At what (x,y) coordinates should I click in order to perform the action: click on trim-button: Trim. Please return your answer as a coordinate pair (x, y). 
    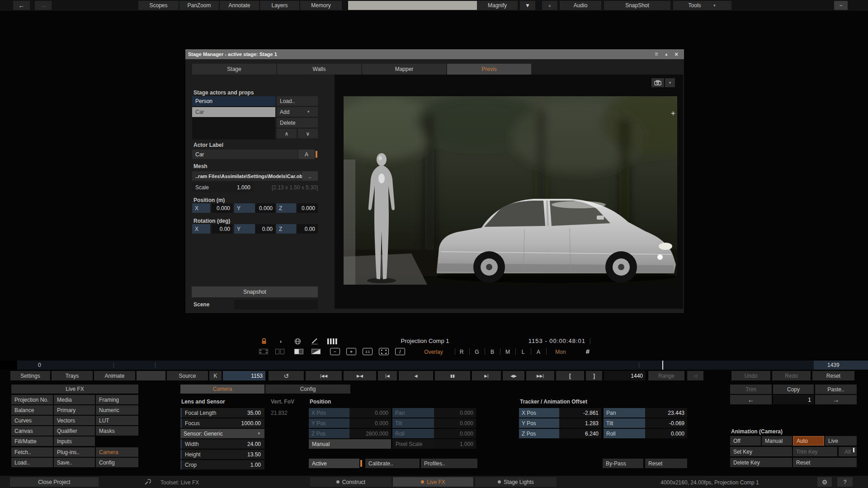
    Looking at the image, I should click on (751, 389).